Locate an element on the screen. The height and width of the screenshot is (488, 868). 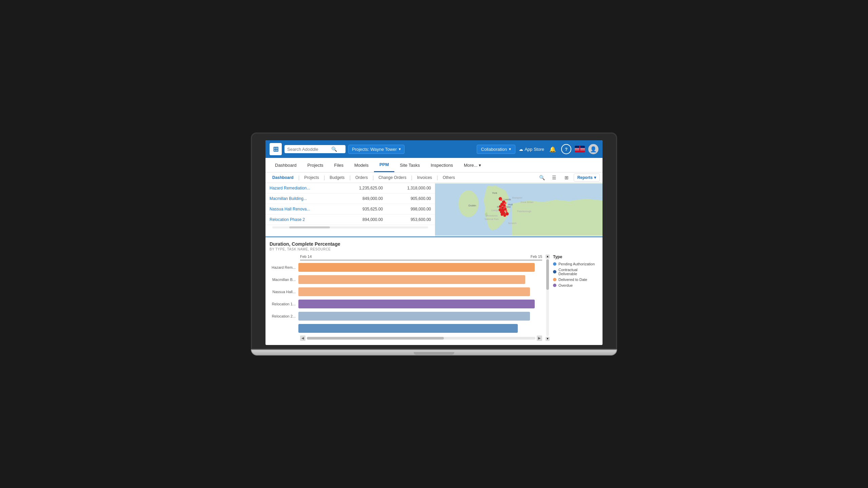
cloud-icon: ☁ is located at coordinates (521, 149).